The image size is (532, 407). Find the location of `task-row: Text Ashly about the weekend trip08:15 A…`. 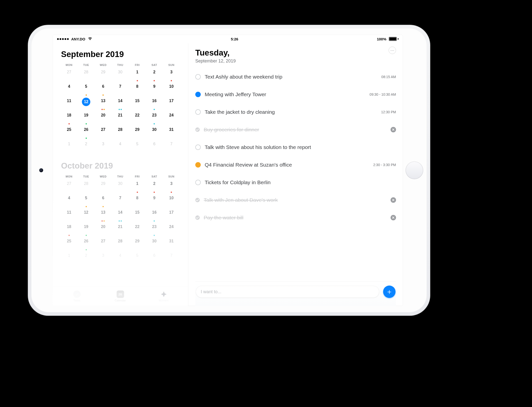

task-row: Text Ashly about the weekend trip08:15 A… is located at coordinates (296, 77).